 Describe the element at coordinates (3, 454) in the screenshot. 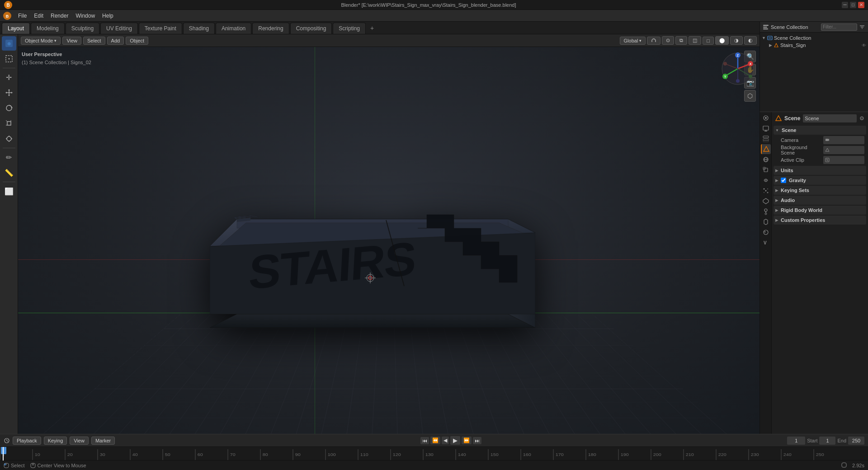

I see `timeline-playhead` at that location.